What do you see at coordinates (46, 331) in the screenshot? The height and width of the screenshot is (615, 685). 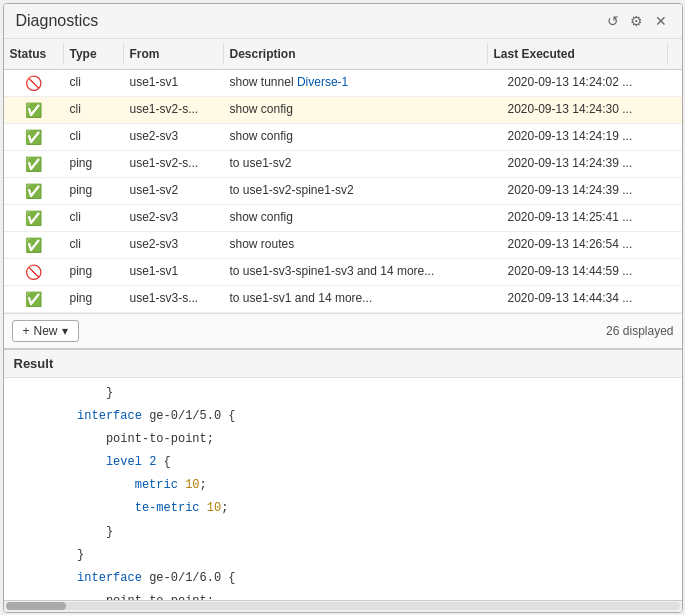 I see `new-button-label: New` at bounding box center [46, 331].